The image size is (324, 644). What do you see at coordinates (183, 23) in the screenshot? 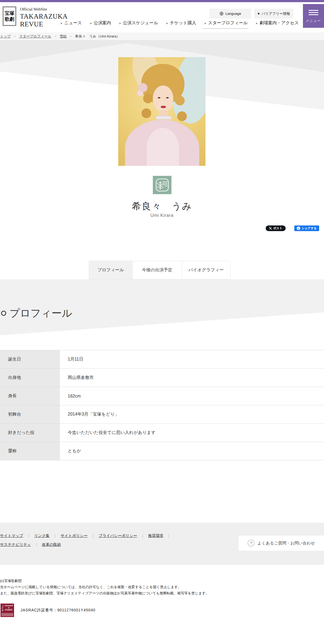
I see `nav-item-label: チケット購入` at bounding box center [183, 23].